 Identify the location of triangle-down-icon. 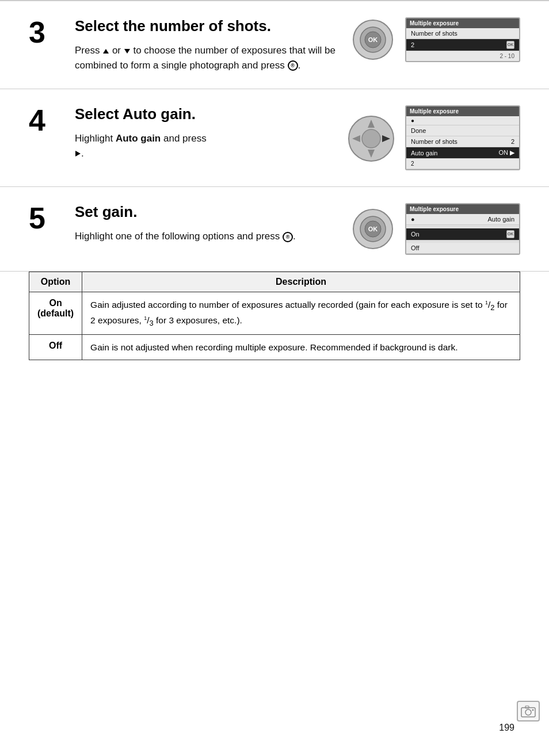
(127, 51).